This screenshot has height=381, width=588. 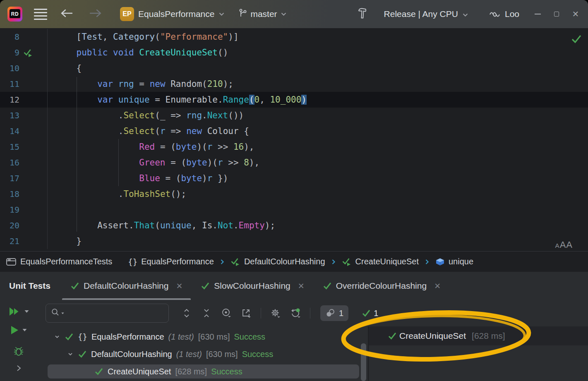 I want to click on code-token: Is, so click(x=207, y=225).